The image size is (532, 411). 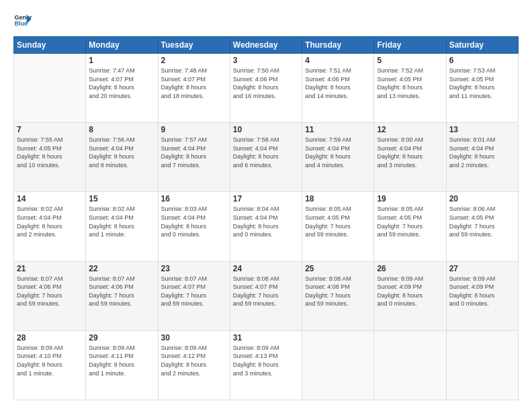 What do you see at coordinates (410, 46) in the screenshot?
I see `weekday-header-friday: Friday` at bounding box center [410, 46].